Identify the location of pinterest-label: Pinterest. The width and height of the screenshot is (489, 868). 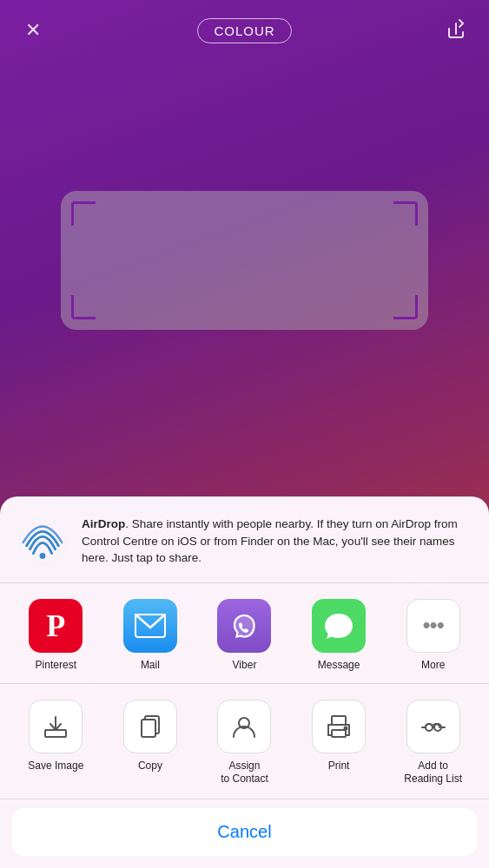
(56, 665).